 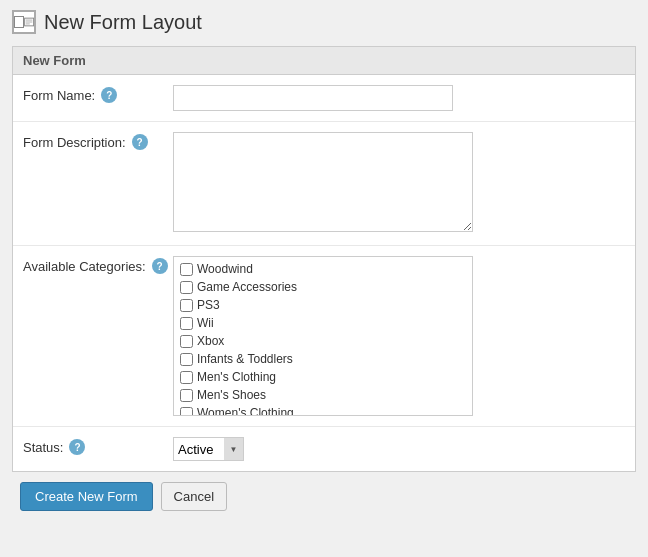 What do you see at coordinates (323, 395) in the screenshot?
I see `list-item: Men's Shoes` at bounding box center [323, 395].